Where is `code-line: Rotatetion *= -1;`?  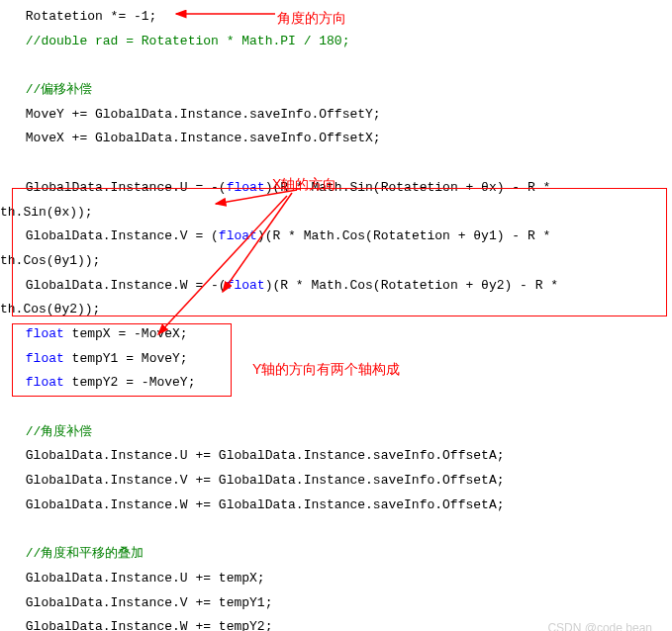 code-line: Rotatetion *= -1; is located at coordinates (344, 18).